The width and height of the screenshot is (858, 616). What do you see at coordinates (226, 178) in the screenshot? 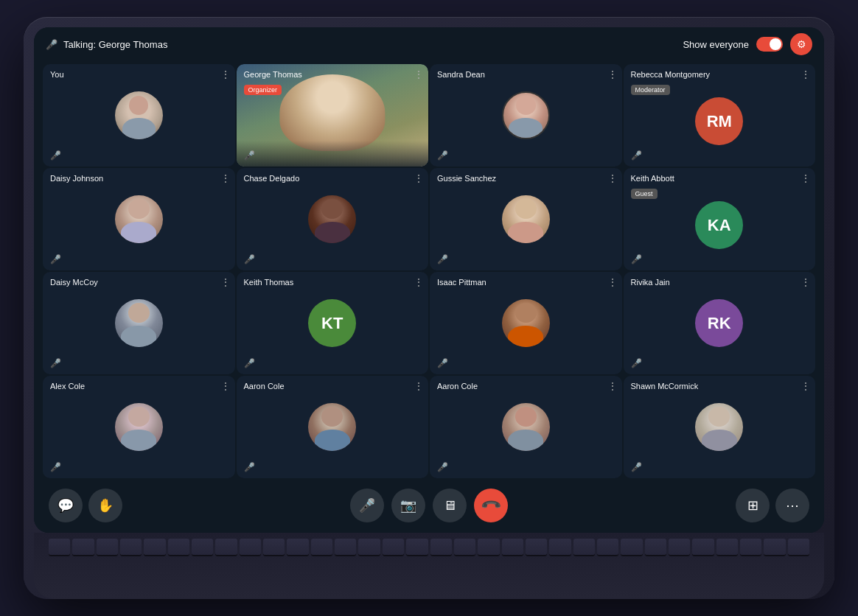
I see `more-button-daisy-j: ⋮` at bounding box center [226, 178].